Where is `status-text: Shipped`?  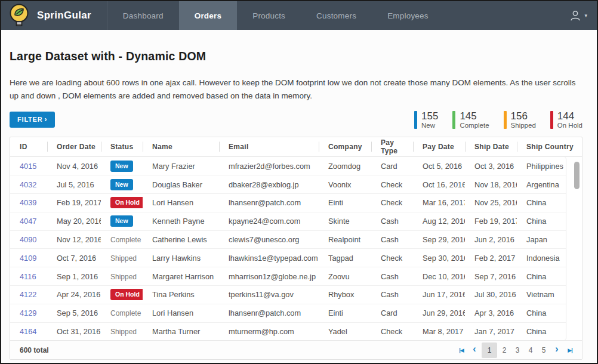 status-text: Shipped is located at coordinates (124, 258).